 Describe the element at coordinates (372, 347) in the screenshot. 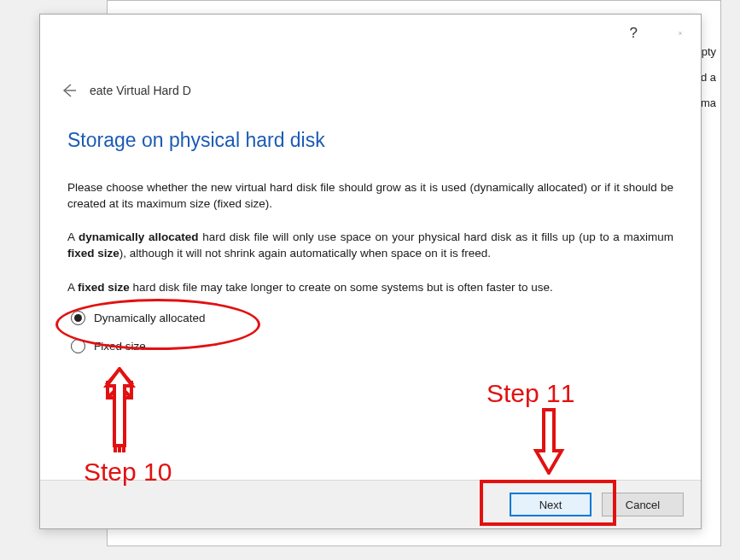

I see `radio-fixed-size: Fixed size` at that location.